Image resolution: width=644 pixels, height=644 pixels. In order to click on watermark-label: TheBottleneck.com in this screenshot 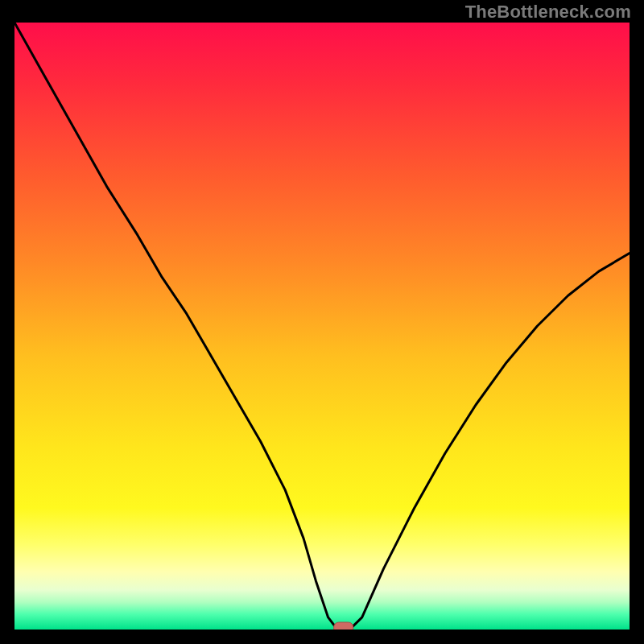, I will do `click(548, 12)`.